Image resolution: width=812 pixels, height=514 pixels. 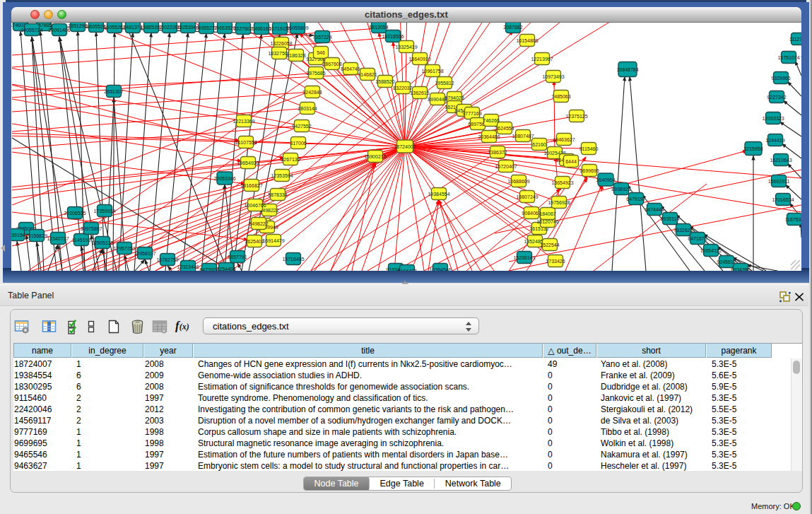 I want to click on svg-text: 7386372, so click(x=498, y=153).